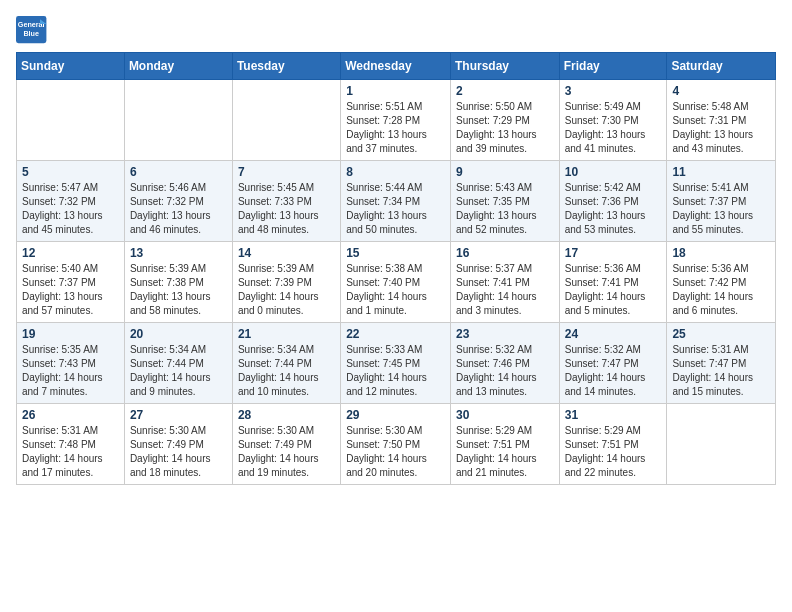  What do you see at coordinates (722, 120) in the screenshot?
I see `calendar-cell: 4Sunrise: 5:48 AMSunset: 7:31 PMDaylight…` at bounding box center [722, 120].